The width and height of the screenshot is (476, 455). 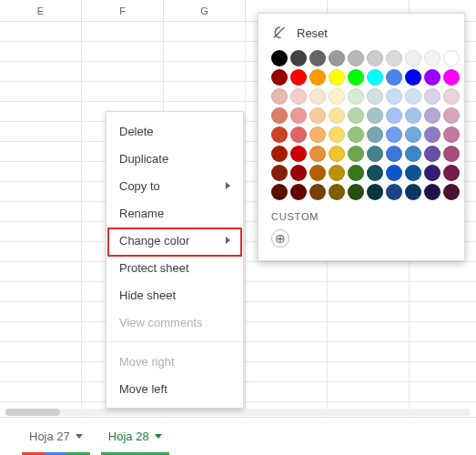 What do you see at coordinates (238, 412) in the screenshot?
I see `horizontal-scrollbar` at bounding box center [238, 412].